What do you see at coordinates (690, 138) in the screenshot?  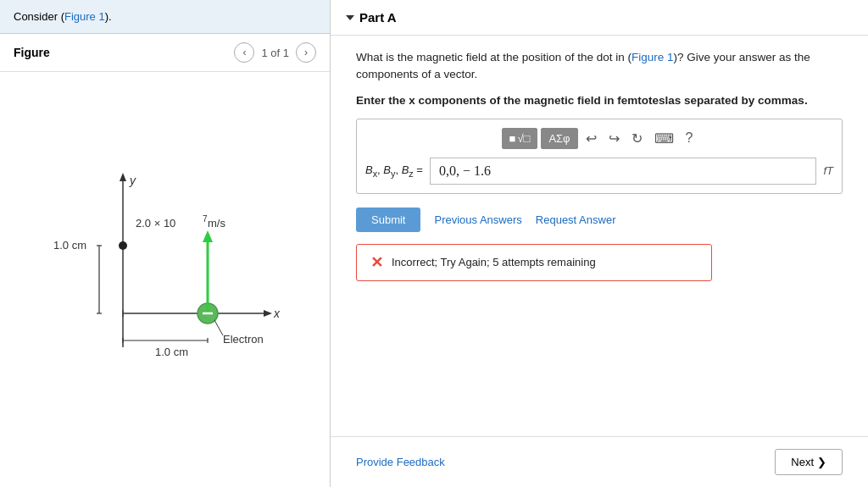 I see `help-btn: ?` at bounding box center [690, 138].